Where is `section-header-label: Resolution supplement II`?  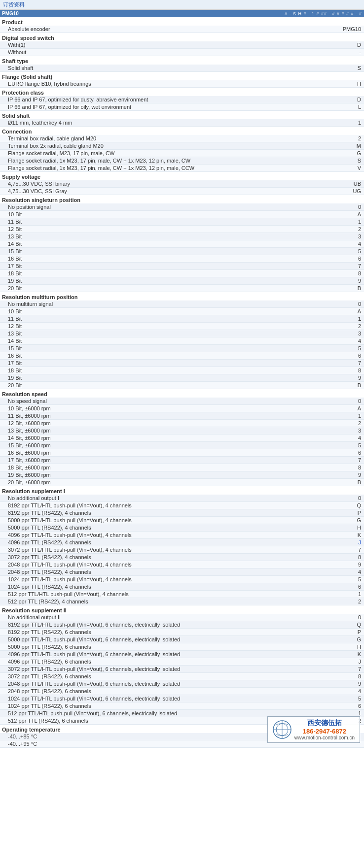 section-header-label: Resolution supplement II is located at coordinates (182, 610).